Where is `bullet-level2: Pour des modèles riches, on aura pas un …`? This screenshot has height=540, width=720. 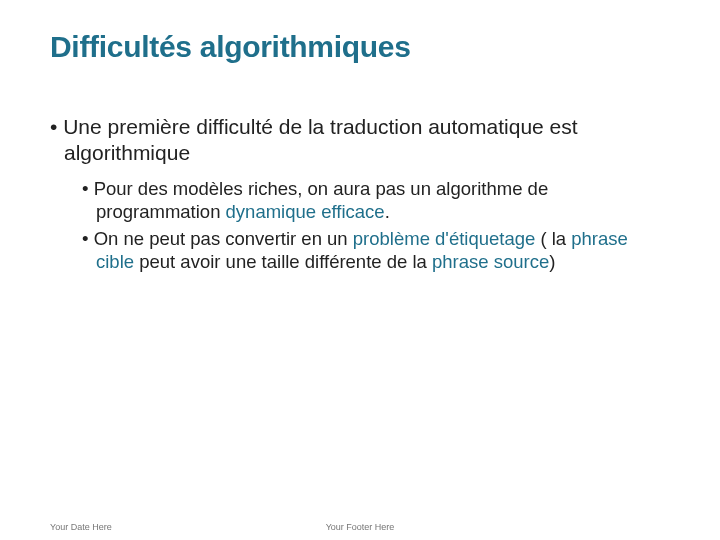
bullet-level2: Pour des modèles riches, on aura pas un … is located at coordinates (376, 200).